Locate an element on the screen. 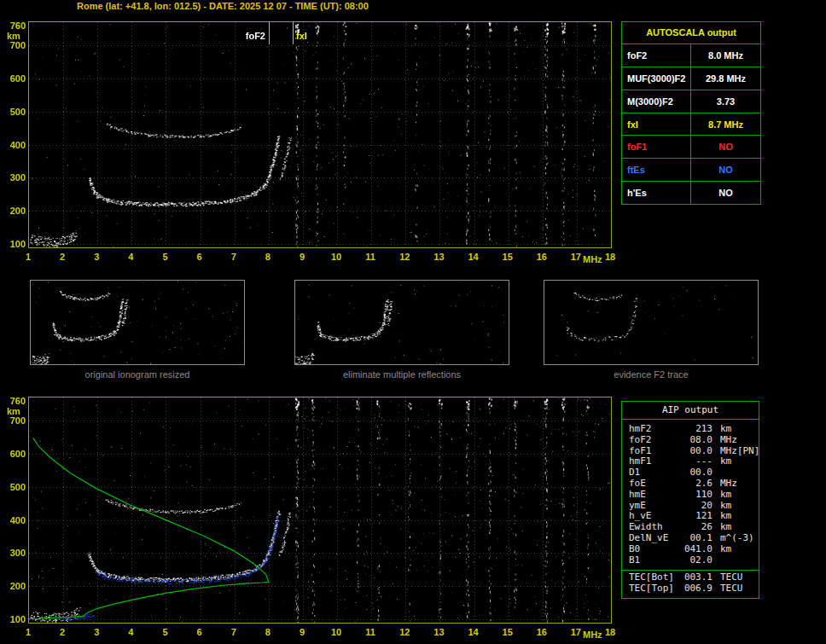  autoscala-row-label: fxI is located at coordinates (657, 125).